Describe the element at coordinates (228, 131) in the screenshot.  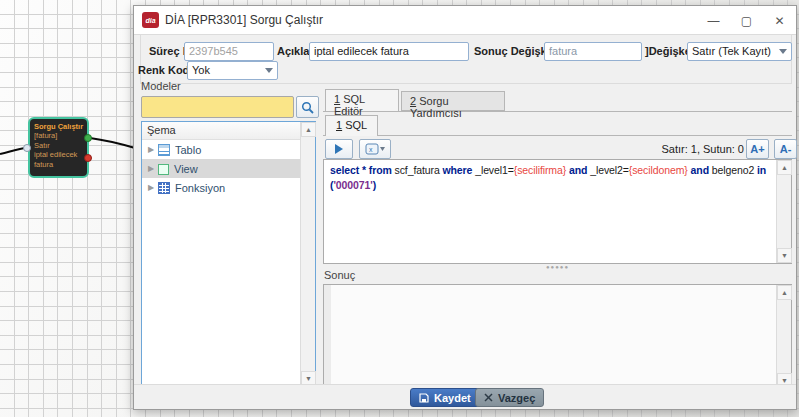
I see `schema-header: Şema` at that location.